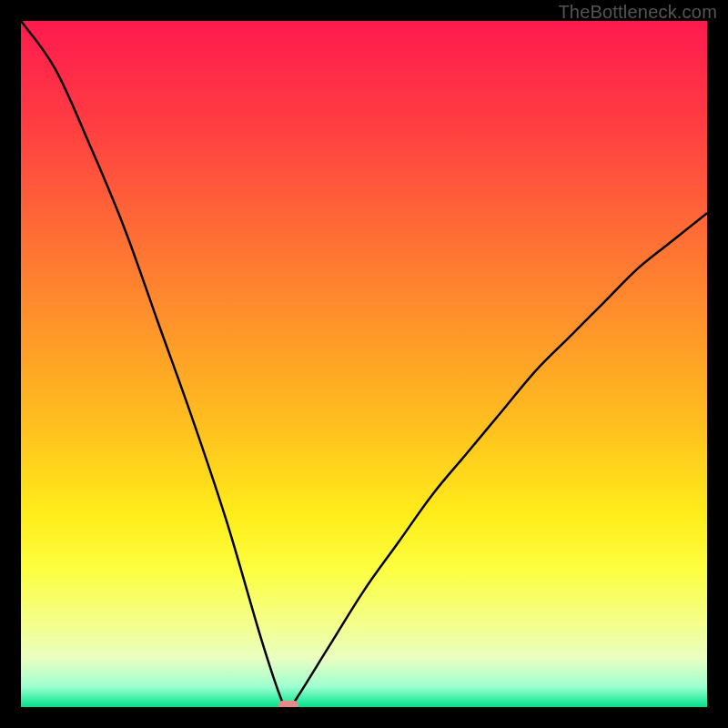  Describe the element at coordinates (637, 13) in the screenshot. I see `watermark-text: TheBottleneck.com` at that location.